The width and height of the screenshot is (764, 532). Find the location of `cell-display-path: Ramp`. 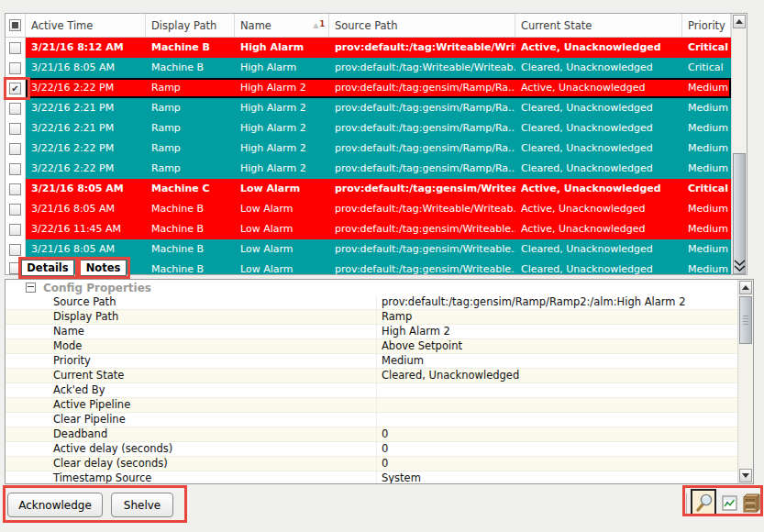

cell-display-path: Ramp is located at coordinates (191, 149).